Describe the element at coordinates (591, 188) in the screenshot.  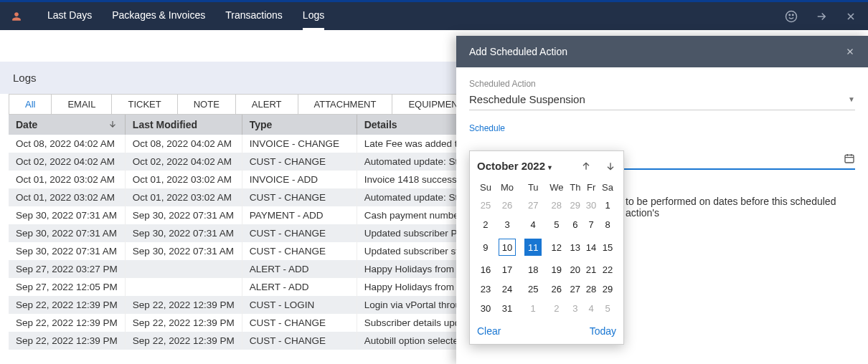
I see `dow-header: Fr` at that location.